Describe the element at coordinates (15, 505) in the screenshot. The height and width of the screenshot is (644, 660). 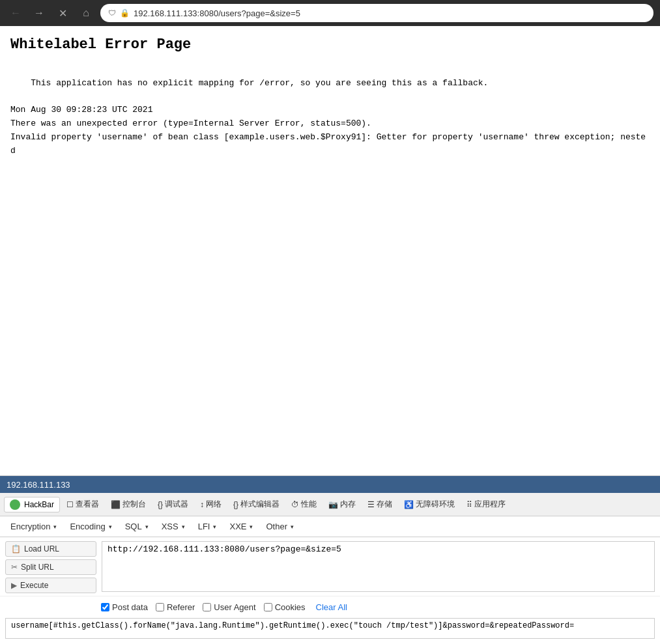
I see `hackbar-logo` at that location.